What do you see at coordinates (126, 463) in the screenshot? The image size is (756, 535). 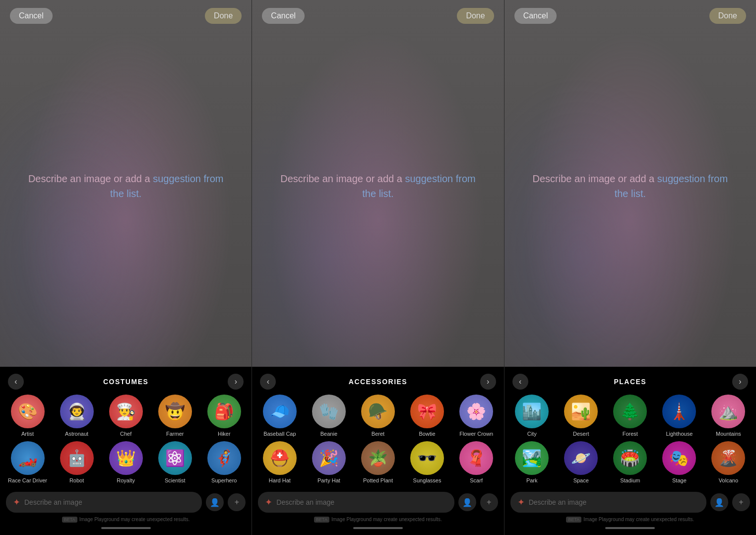 I see `items-row-1: 🏎️Race Car Driver🤖Robot👑Royalty⚛️Scienti…` at bounding box center [126, 463].